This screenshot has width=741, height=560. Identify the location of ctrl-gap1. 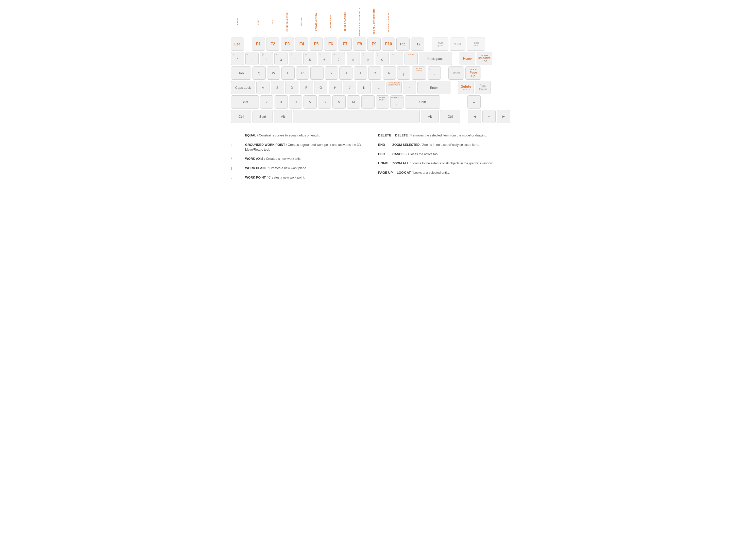
(464, 116).